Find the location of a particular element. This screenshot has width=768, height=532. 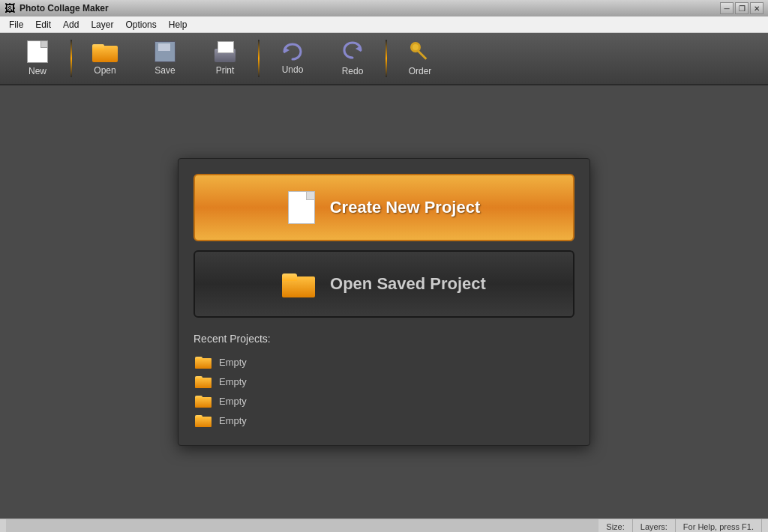

undo-icon is located at coordinates (292, 52).